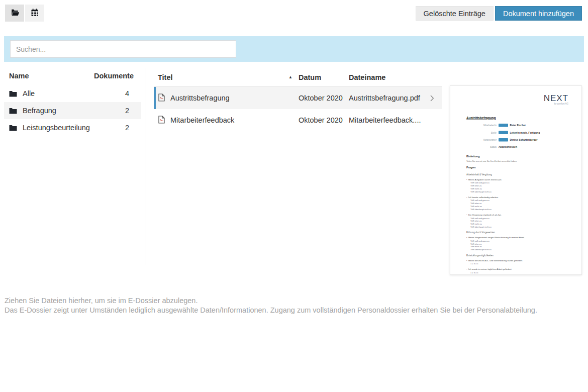 This screenshot has width=588, height=392. Describe the element at coordinates (432, 99) in the screenshot. I see `chevron-right-icon` at that location.